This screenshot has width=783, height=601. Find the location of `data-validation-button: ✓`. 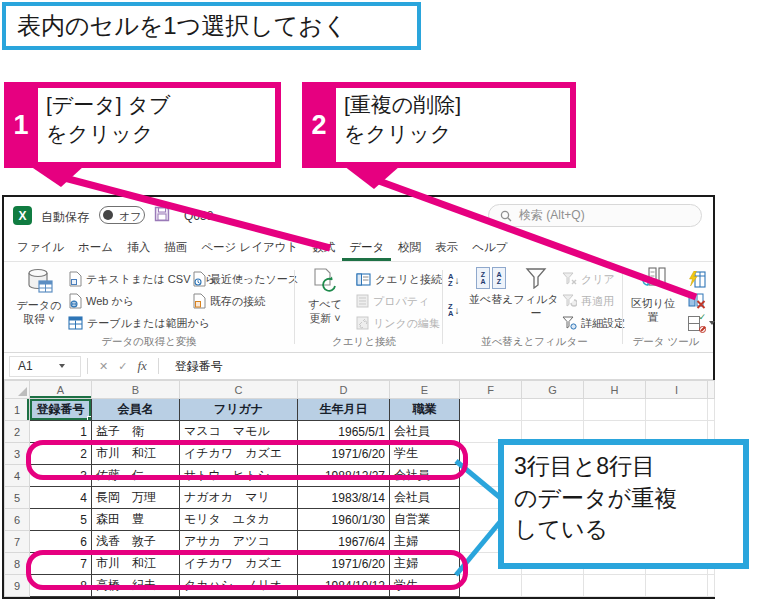

data-validation-button: ✓ is located at coordinates (702, 323).